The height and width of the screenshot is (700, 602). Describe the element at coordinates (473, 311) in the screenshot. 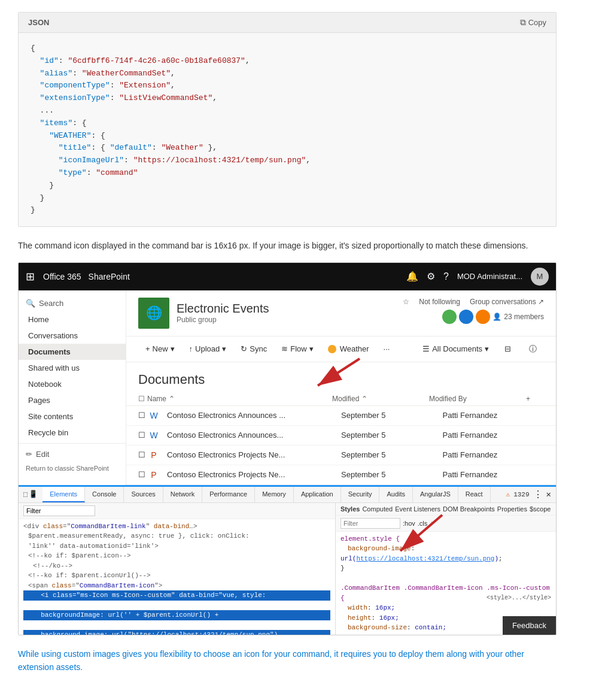

I see `group-info-right: ☆ Not following Group conversations ↗ 👤 …` at that location.